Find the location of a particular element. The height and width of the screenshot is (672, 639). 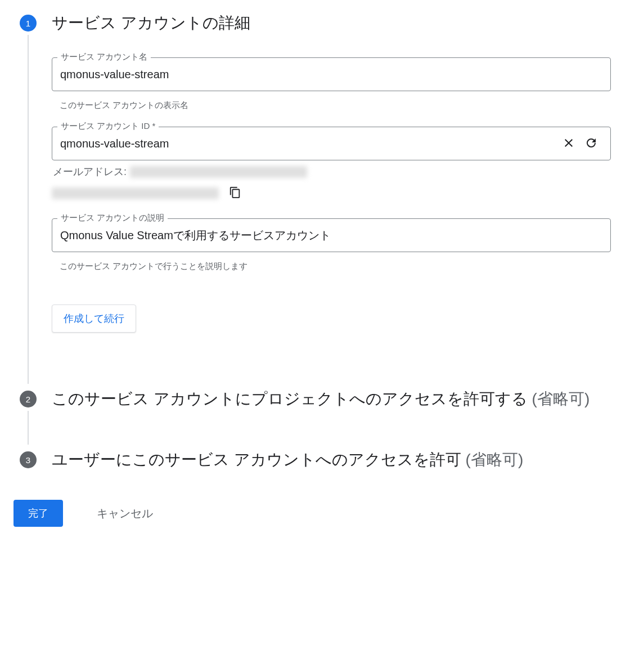

step-1-title: サービス アカウントの詳細 is located at coordinates (331, 26).